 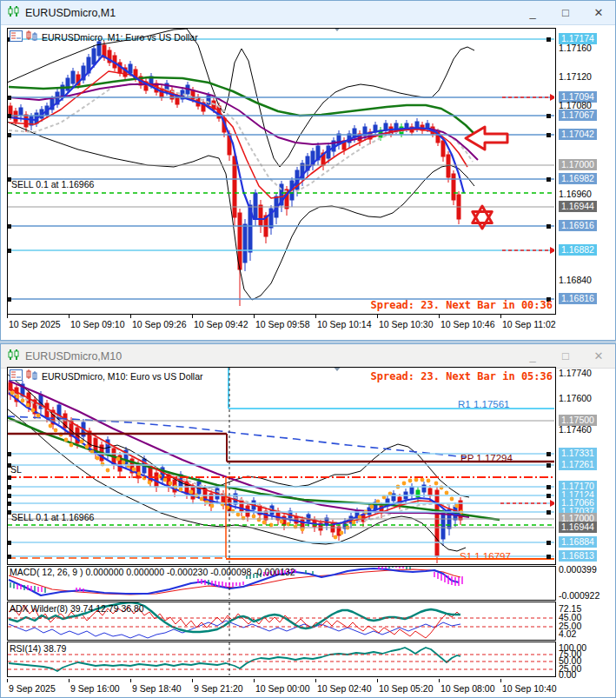 What do you see at coordinates (35, 324) in the screenshot?
I see `time-label: 10 Sep 2025` at bounding box center [35, 324].